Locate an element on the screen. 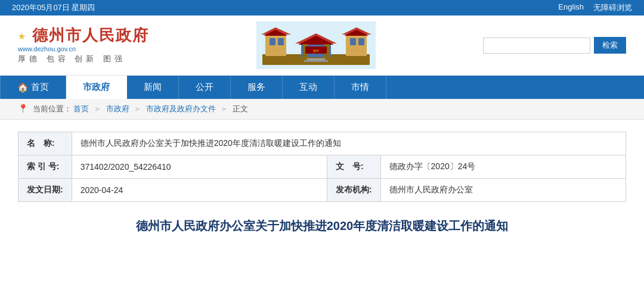 This screenshot has width=644, height=308. home-icon: 🏠 is located at coordinates (23, 88).